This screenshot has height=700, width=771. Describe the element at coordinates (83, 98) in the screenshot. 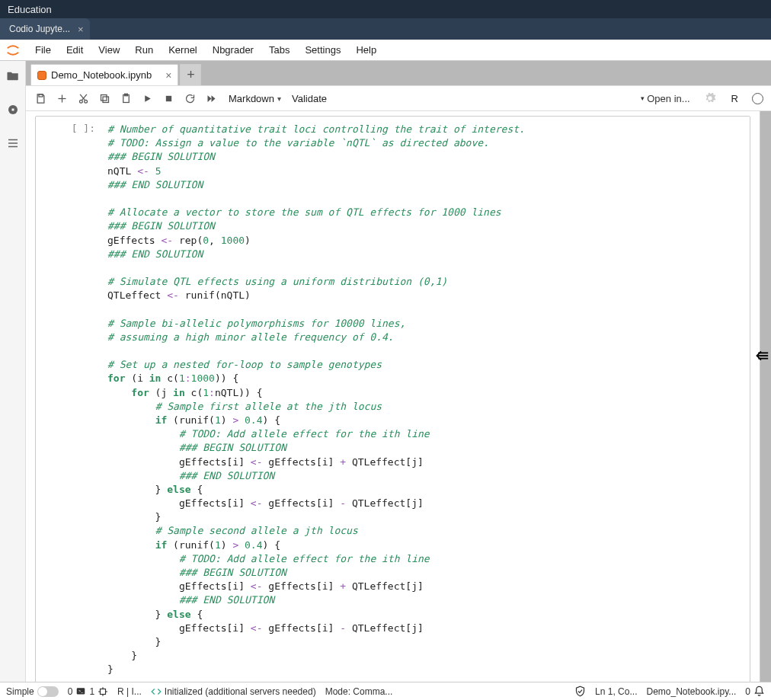

I see `cut-icon` at that location.